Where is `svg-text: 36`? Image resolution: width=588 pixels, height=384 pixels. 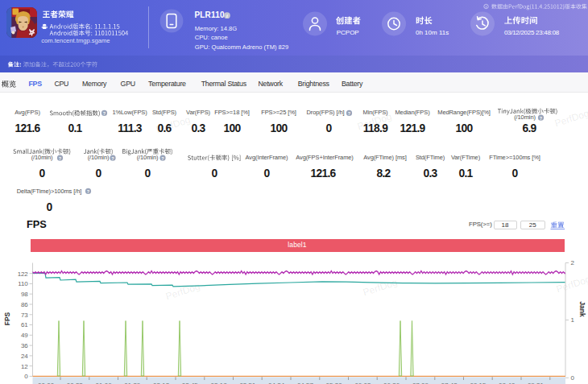
svg-text: 36 is located at coordinates (24, 346).